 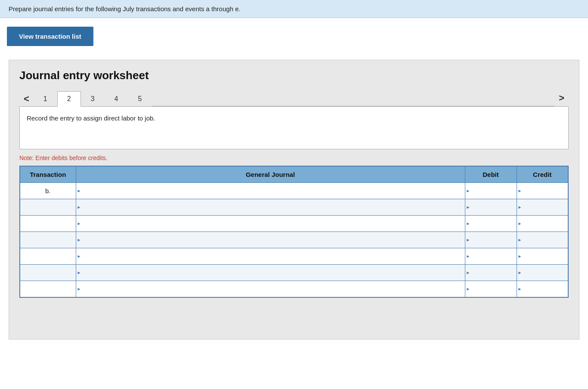 I want to click on note-text: Note: Enter debits before credits., so click(x=294, y=158).